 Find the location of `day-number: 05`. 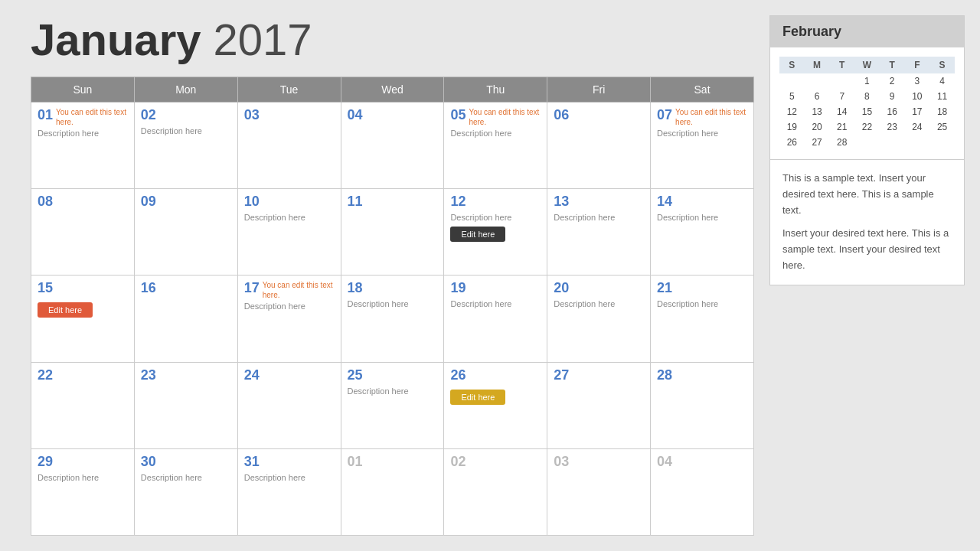

day-number: 05 is located at coordinates (458, 115).